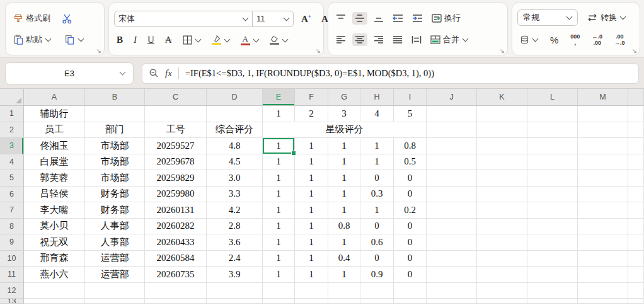 This screenshot has width=644, height=305. I want to click on row-header-6: 6, so click(12, 195).